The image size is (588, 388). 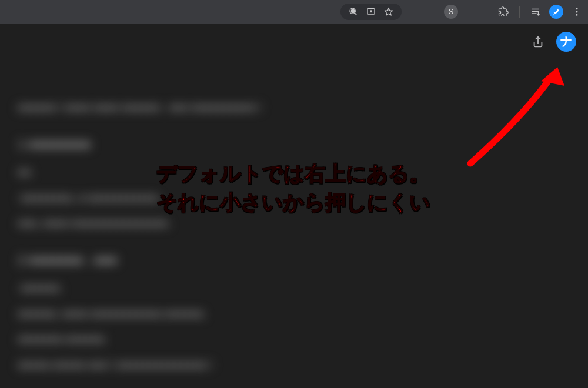 I want to click on zoom-icon, so click(x=353, y=12).